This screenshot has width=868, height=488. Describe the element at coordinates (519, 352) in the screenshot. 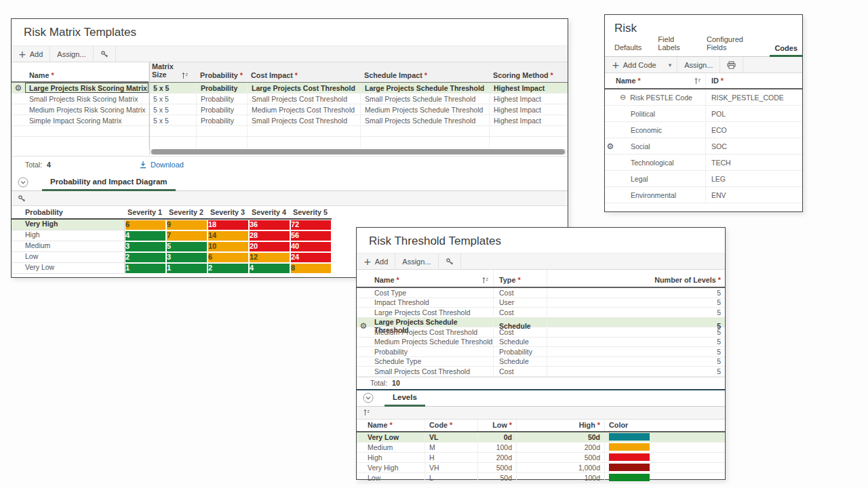

I see `cell-type: Probability` at that location.